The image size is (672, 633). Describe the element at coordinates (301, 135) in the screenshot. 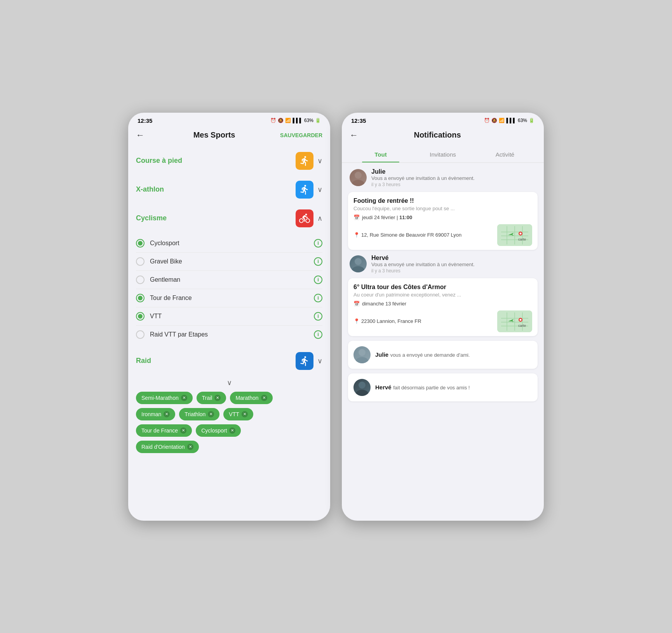

I see `save-button: SAUVEGARDER` at that location.